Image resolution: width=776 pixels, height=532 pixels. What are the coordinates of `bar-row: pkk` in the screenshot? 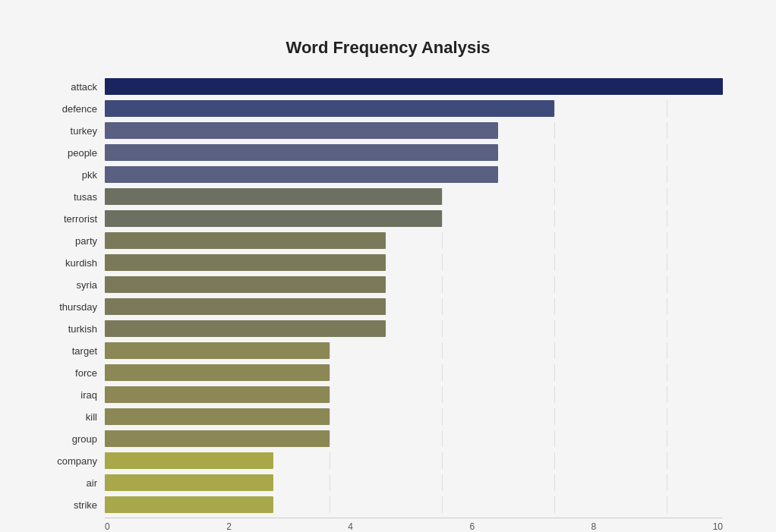 It's located at (388, 175).